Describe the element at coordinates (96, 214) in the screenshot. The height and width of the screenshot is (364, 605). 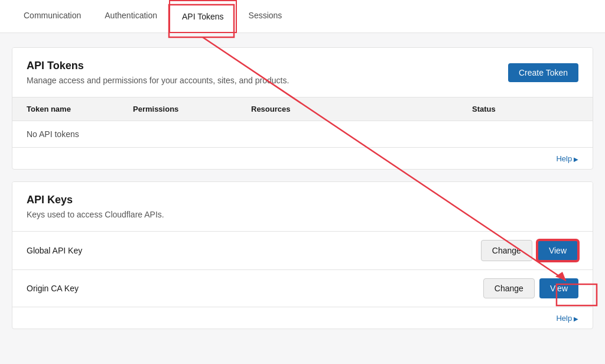
I see `api-keys-description: Keys used to access Cloudflare APIs.` at that location.